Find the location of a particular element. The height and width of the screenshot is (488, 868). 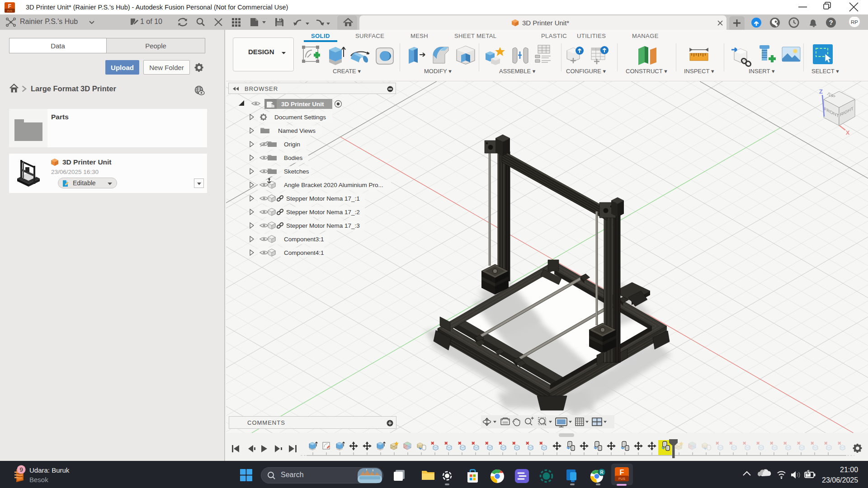

svg-text: Origin is located at coordinates (292, 145).